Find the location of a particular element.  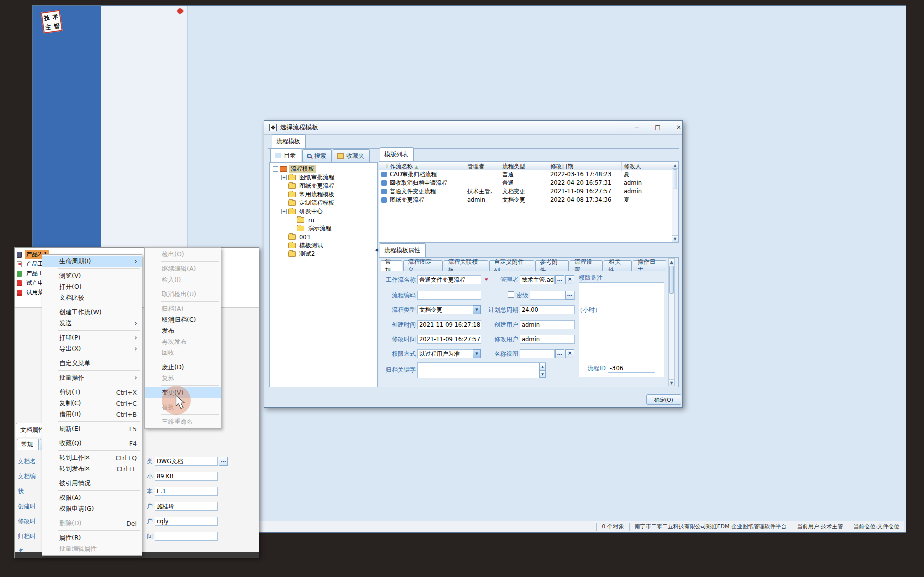

nameview-field is located at coordinates (537, 354).